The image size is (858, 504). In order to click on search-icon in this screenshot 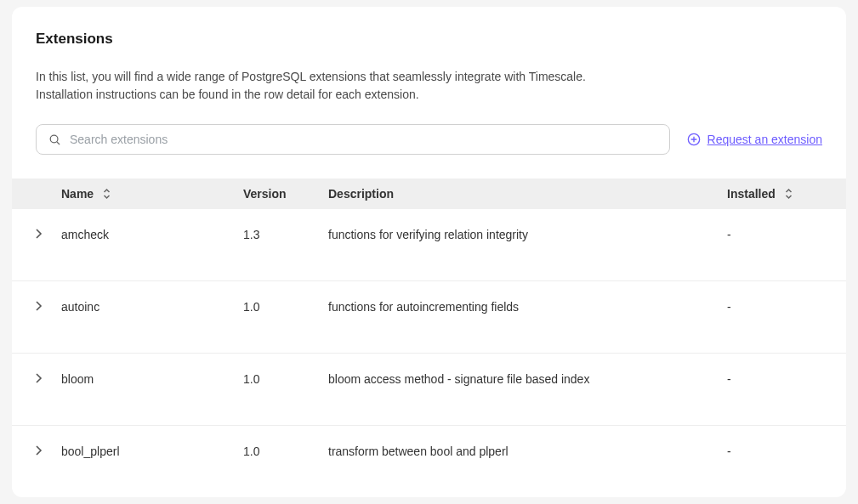, I will do `click(54, 139)`.